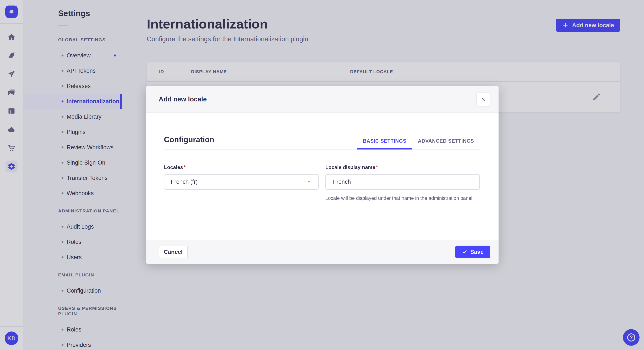 The image size is (644, 350). Describe the element at coordinates (322, 183) in the screenshot. I see `locale-form: Locales* French (fr) Locale display name…` at that location.